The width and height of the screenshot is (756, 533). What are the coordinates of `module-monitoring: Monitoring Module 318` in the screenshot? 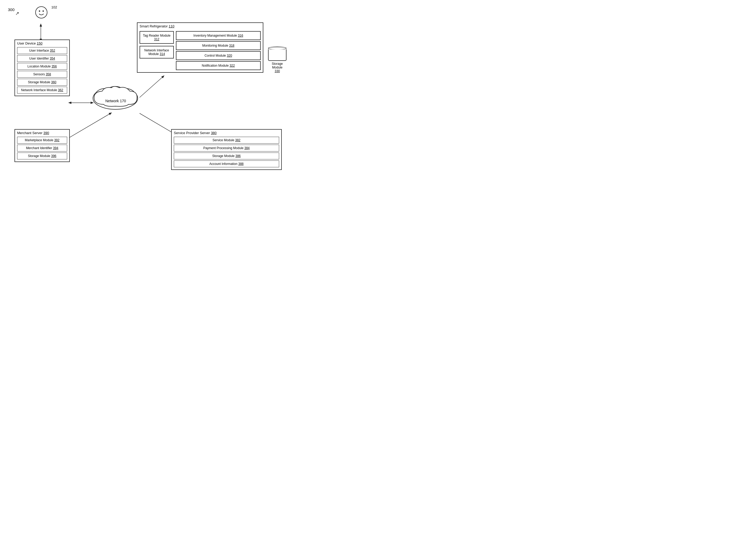 It's located at (218, 45).